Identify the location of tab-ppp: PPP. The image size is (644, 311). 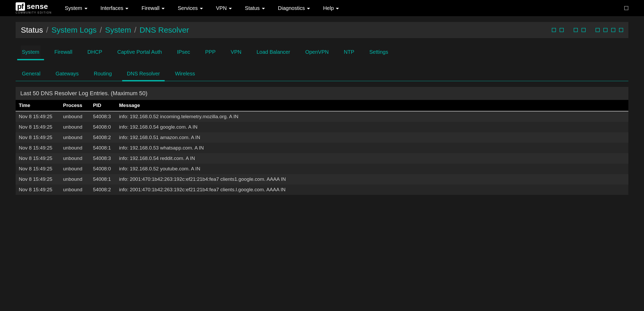
(210, 53).